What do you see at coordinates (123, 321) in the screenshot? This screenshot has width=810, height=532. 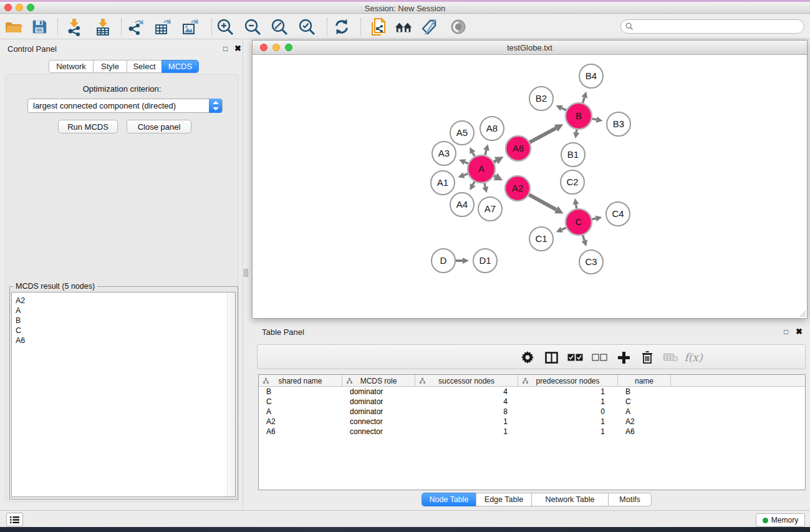 I see `mcds-result-item: B` at bounding box center [123, 321].